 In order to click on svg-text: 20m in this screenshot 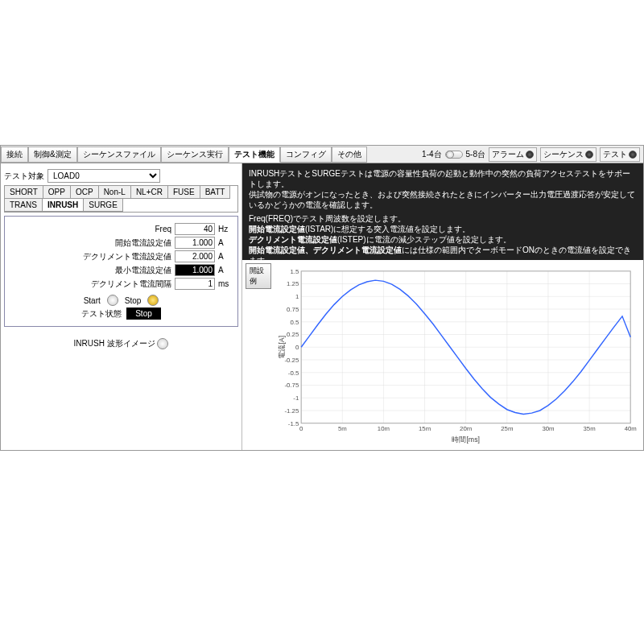, I will do `click(465, 428)`.